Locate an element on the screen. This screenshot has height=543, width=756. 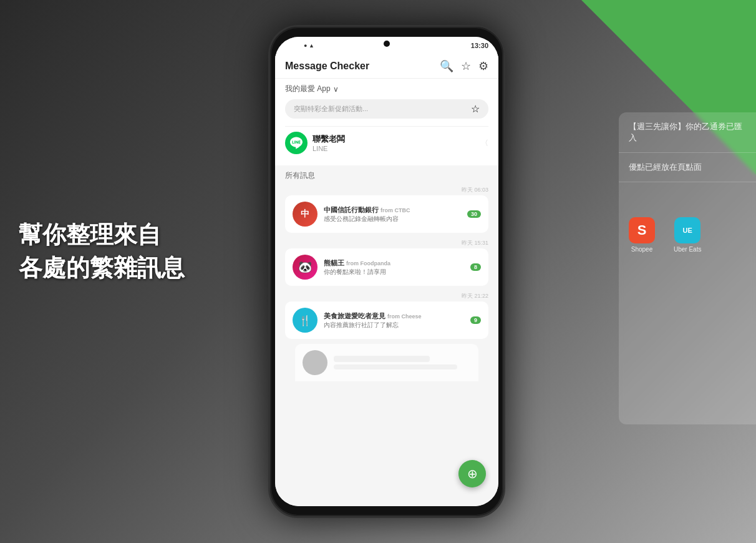
search-placeholder: 突顯特彩全新促銷活動... is located at coordinates (331, 109).